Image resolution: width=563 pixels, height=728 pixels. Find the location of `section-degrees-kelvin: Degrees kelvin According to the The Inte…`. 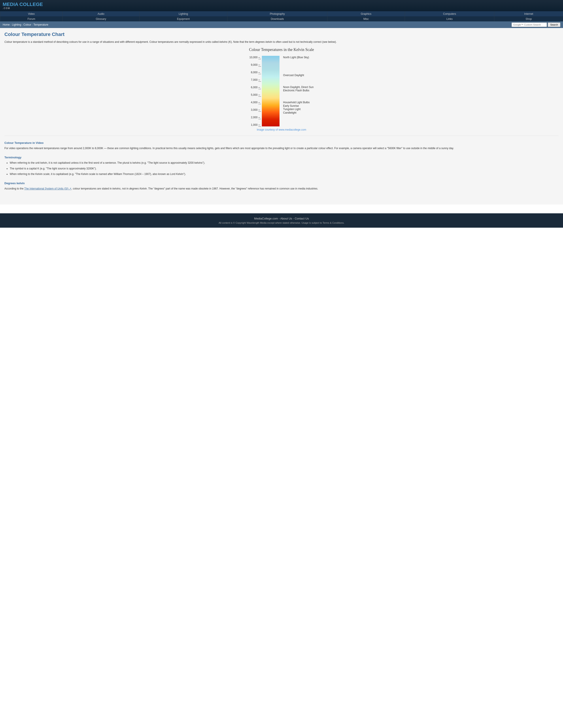

section-degrees-kelvin: Degrees kelvin According to the The Inte… is located at coordinates (282, 186).